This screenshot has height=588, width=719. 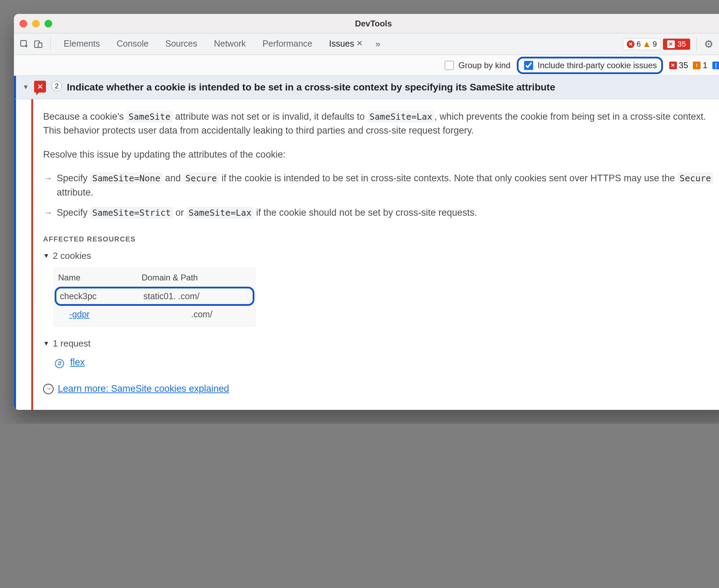 I want to click on severity-rail, so click(x=26, y=255).